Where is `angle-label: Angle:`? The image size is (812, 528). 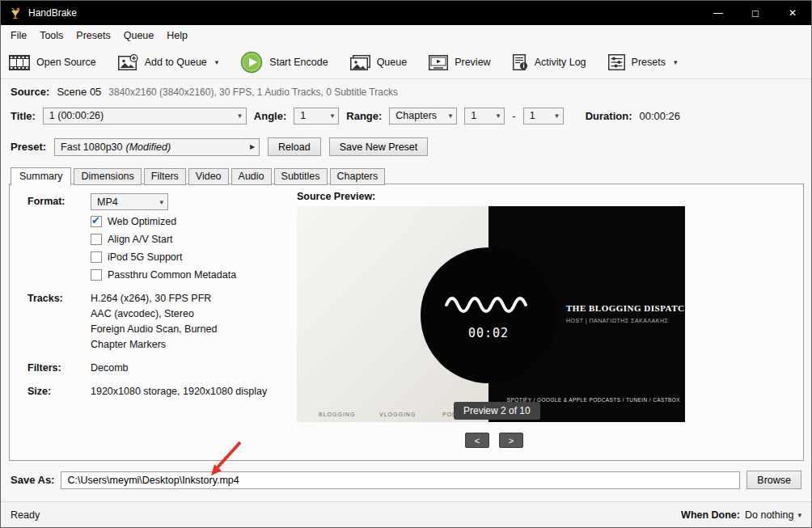
angle-label: Angle: is located at coordinates (270, 116).